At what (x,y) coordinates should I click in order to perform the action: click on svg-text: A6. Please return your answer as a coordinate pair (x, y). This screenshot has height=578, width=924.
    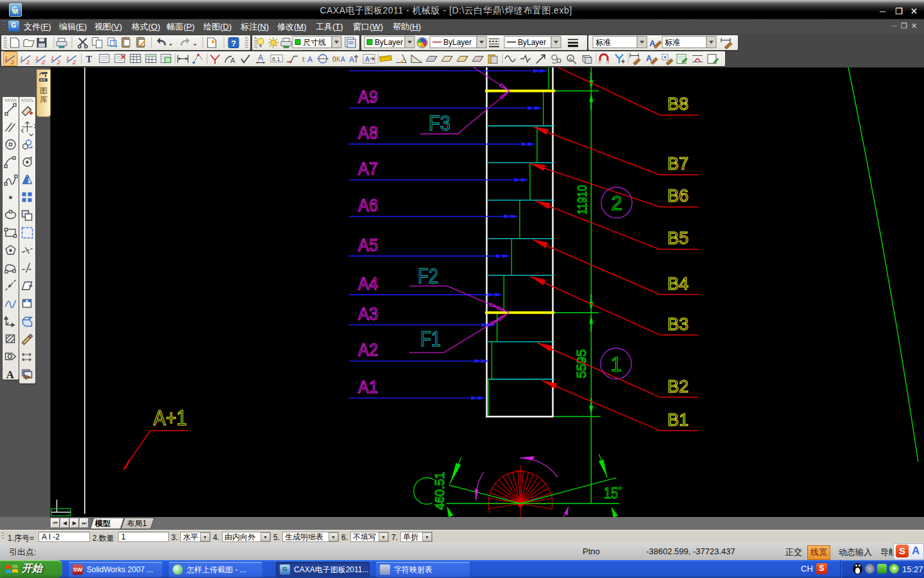
    Looking at the image, I should click on (368, 206).